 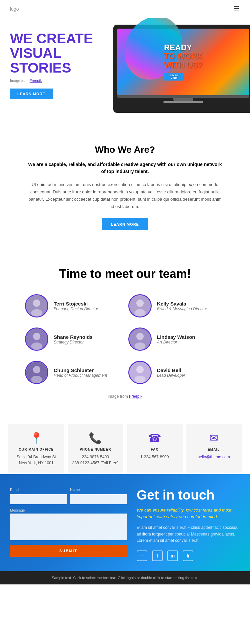 What do you see at coordinates (36, 438) in the screenshot?
I see `contact-card-icon: 📍` at bounding box center [36, 438].